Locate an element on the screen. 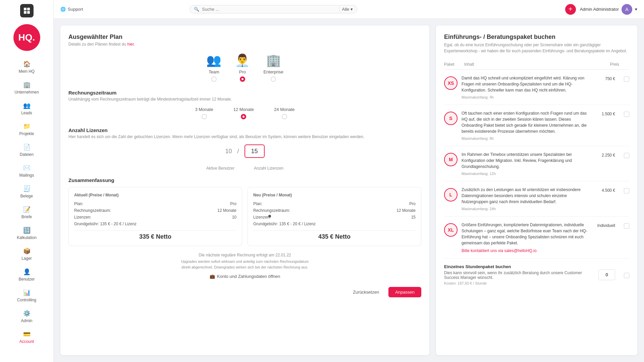  pkg-content-m: Im Rahmen der Timebox unterstützen unser… is located at coordinates (525, 164).